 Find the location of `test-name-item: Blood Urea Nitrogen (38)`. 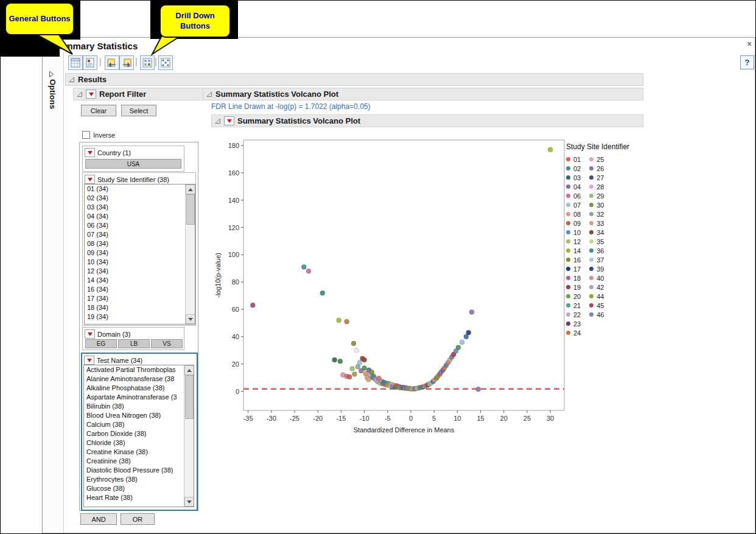

test-name-item: Blood Urea Nitrogen (38) is located at coordinates (139, 415).